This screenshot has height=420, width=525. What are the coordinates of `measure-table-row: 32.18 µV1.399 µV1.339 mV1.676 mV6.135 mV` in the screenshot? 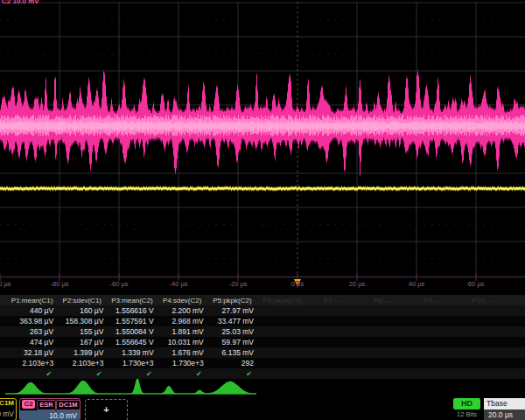 It's located at (262, 353).